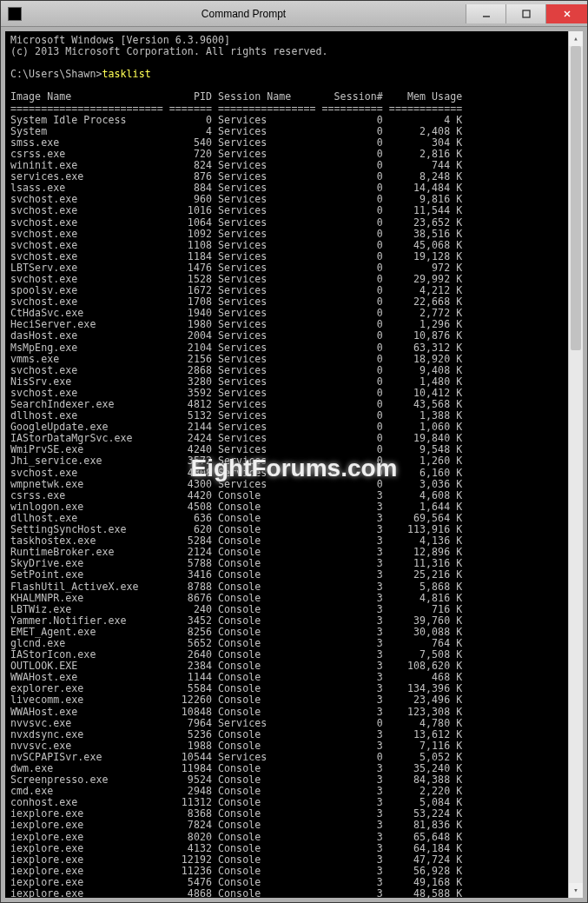  What do you see at coordinates (566, 14) in the screenshot?
I see `close-button` at bounding box center [566, 14].